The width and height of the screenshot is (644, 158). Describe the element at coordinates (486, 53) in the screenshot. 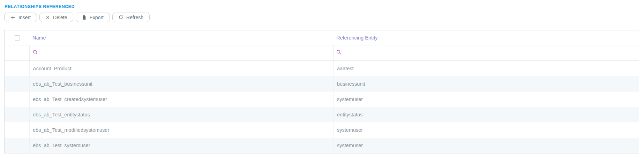

I see `entity-filter-cell` at that location.